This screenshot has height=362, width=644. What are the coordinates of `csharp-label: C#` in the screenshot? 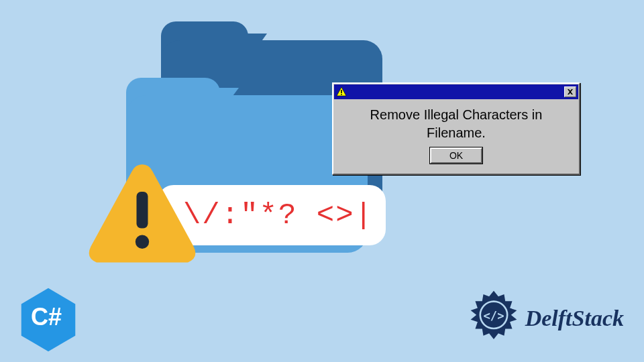 It's located at (46, 317).